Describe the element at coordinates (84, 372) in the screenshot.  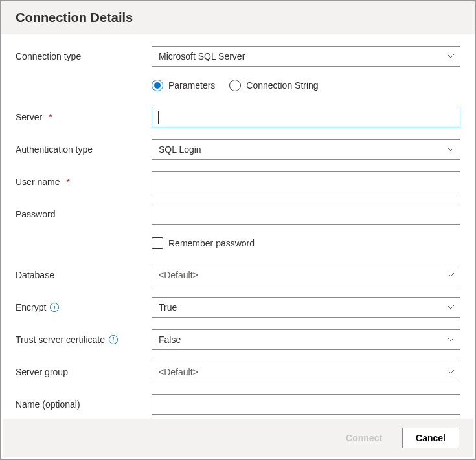
I see `label-server-group: Server group` at that location.